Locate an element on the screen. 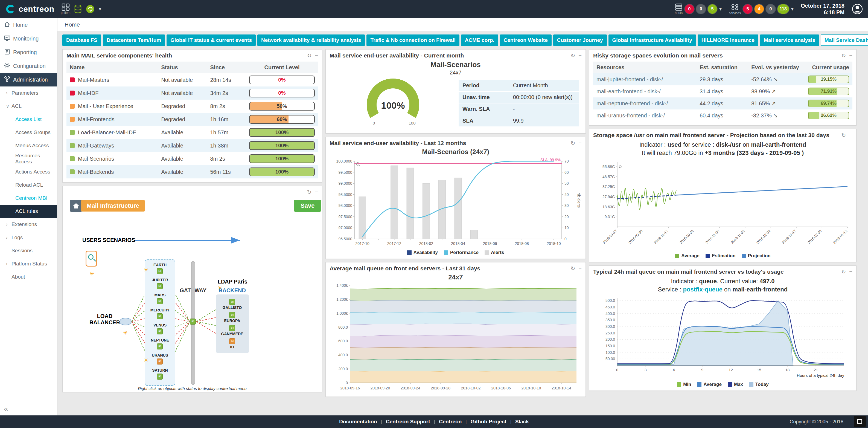 This screenshot has width=868, height=428. frontend-node-mercury: ✉ is located at coordinates (160, 316).